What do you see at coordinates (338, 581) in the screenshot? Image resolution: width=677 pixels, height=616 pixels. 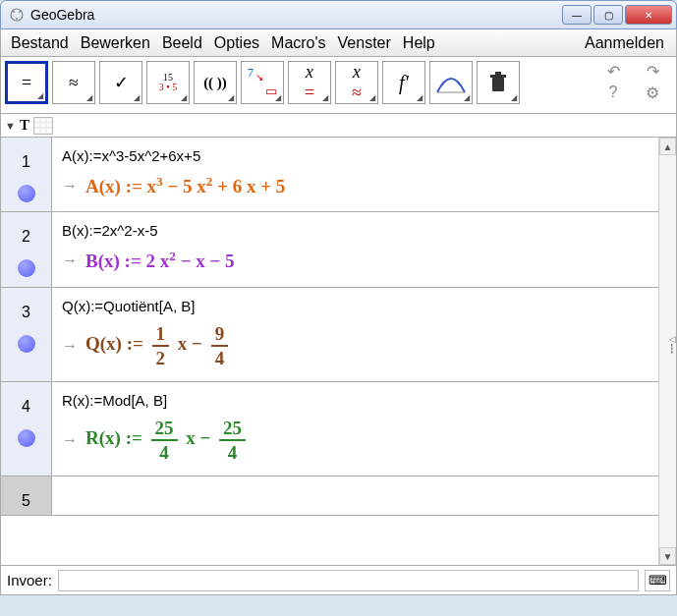 I see `input-bar: Invoer: ⌨` at bounding box center [338, 581].